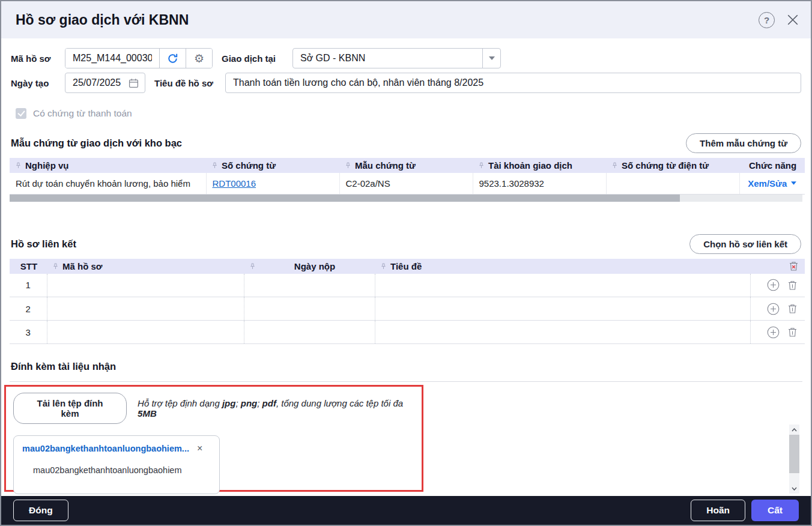 The image size is (812, 526). I want to click on column-header: Mẫu chứng từ, so click(386, 166).